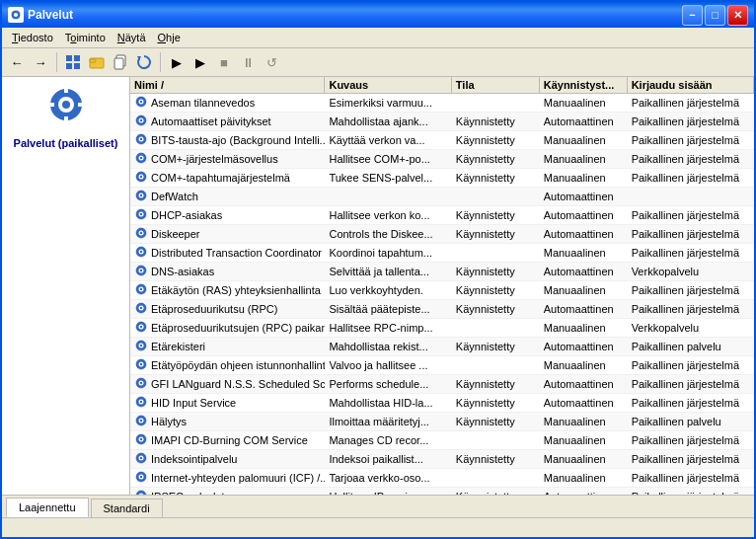  I want to click on table-row: Etäkäytön (RAS) yhteyksienhallinta Luo v…, so click(442, 290).